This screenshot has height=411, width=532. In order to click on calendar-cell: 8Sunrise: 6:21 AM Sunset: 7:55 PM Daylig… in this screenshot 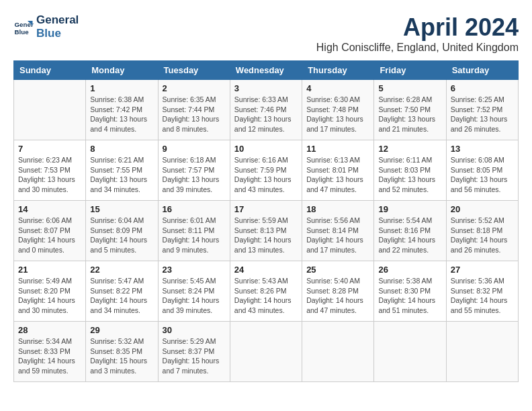, I will do `click(122, 171)`.